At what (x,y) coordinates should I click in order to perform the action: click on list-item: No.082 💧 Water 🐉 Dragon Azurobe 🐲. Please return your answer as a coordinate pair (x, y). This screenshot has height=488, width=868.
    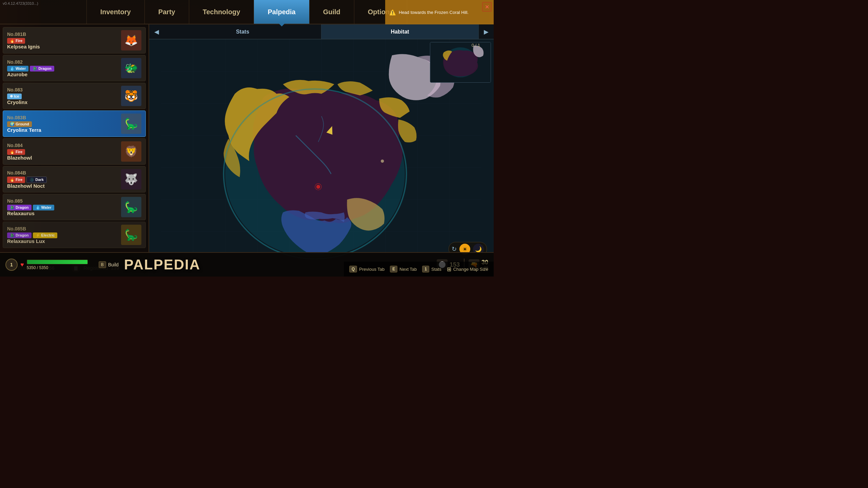
    Looking at the image, I should click on (74, 68).